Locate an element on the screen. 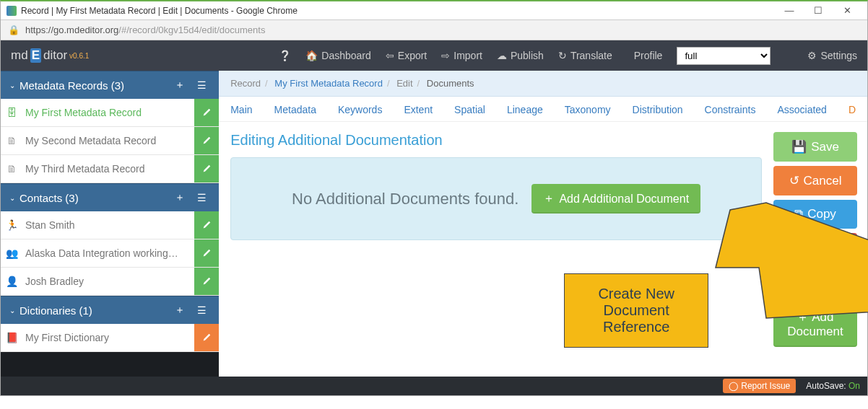 The image size is (868, 409). profile-label: Profile is located at coordinates (648, 56).